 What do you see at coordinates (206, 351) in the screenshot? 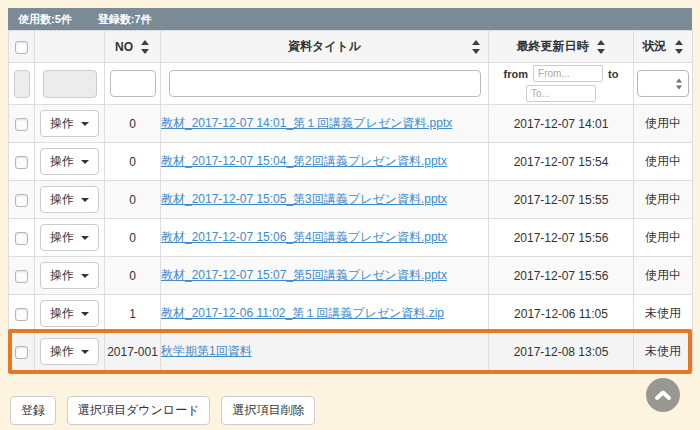
I see `material-title-link: 秋学期第1回資料` at bounding box center [206, 351].